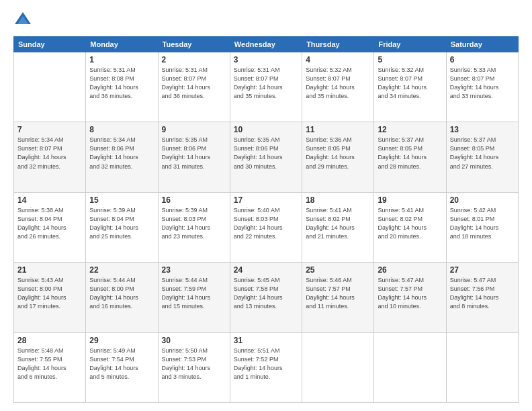 The image size is (532, 411). I want to click on calendar-cell: 25Sunrise: 5:46 AM Sunset: 7:57 PM Dayli…, so click(339, 298).